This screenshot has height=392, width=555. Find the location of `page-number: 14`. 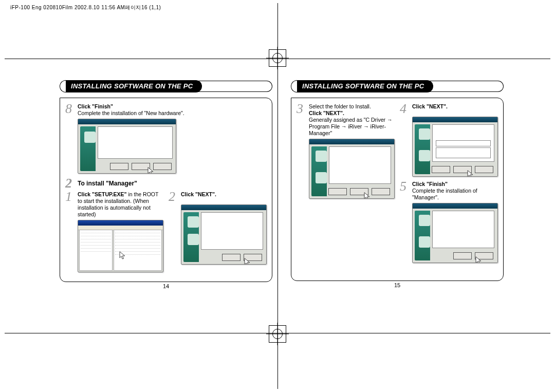

page-number: 14 is located at coordinates (166, 286).